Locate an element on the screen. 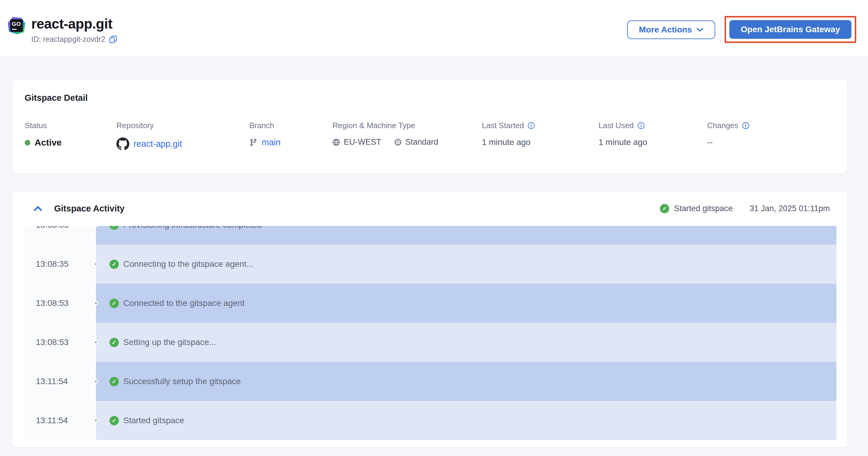 The image size is (868, 456). activity-header: Gitspace Activity ✓ Started gitspace 31 … is located at coordinates (430, 209).